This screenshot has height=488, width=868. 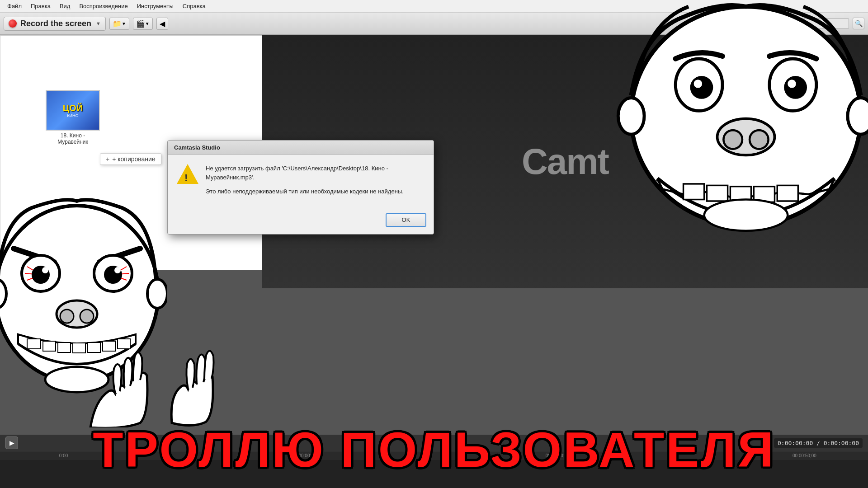 What do you see at coordinates (73, 117) in the screenshot?
I see `file-item: ЦОЙ КИНО 18. Кино - Муравейник` at bounding box center [73, 117].